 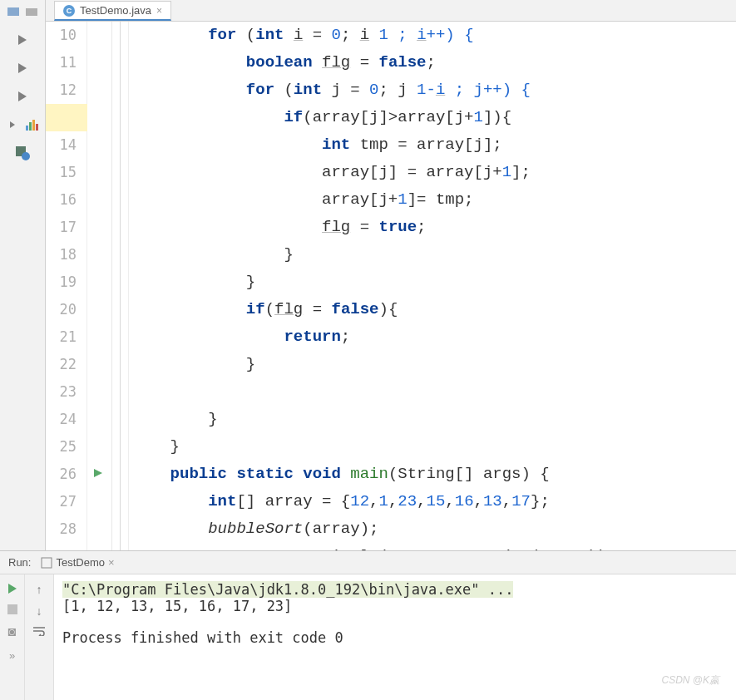 What do you see at coordinates (20, 562) in the screenshot?
I see `run-label: Run:` at bounding box center [20, 562].